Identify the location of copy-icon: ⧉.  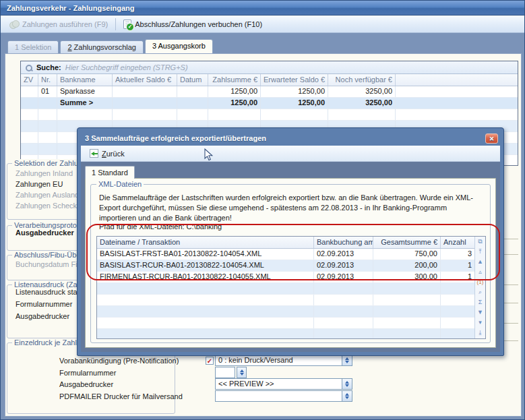
(480, 241).